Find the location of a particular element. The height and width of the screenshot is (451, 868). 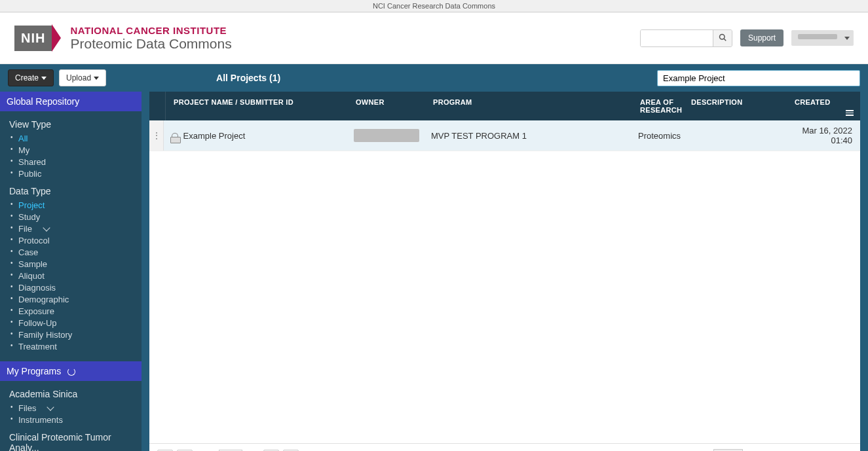

create-button: Create is located at coordinates (31, 78).